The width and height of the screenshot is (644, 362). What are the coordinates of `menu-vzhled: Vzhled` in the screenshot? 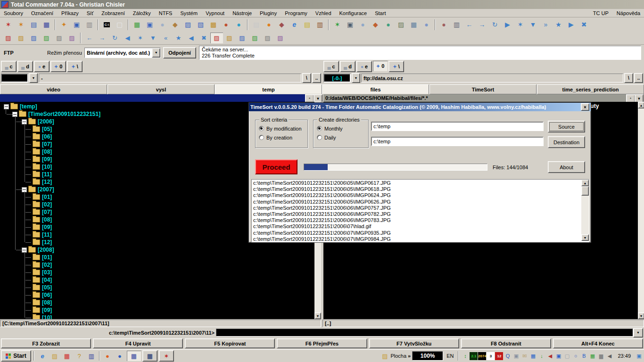 It's located at (323, 13).